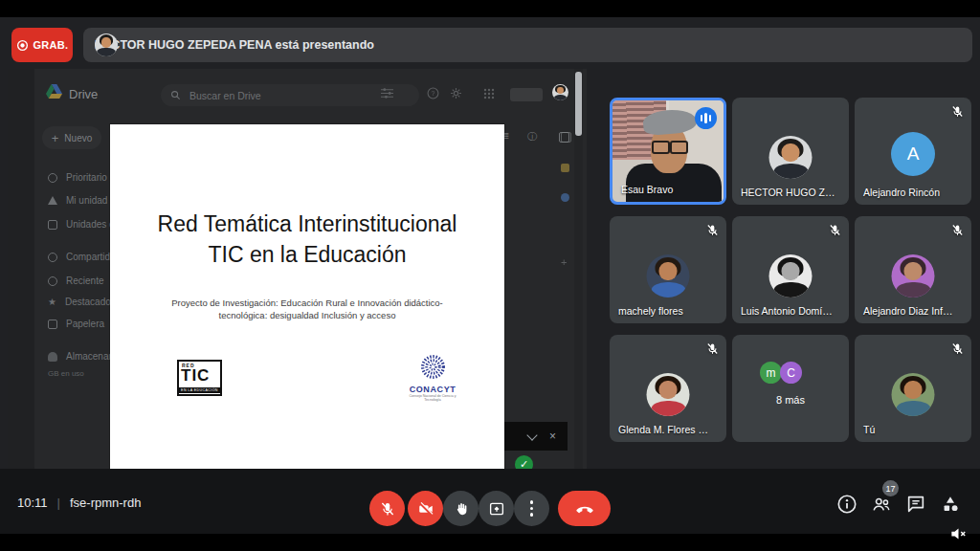 This screenshot has width=980, height=551. Describe the element at coordinates (890, 488) in the screenshot. I see `participant-count-badge: 17` at that location.